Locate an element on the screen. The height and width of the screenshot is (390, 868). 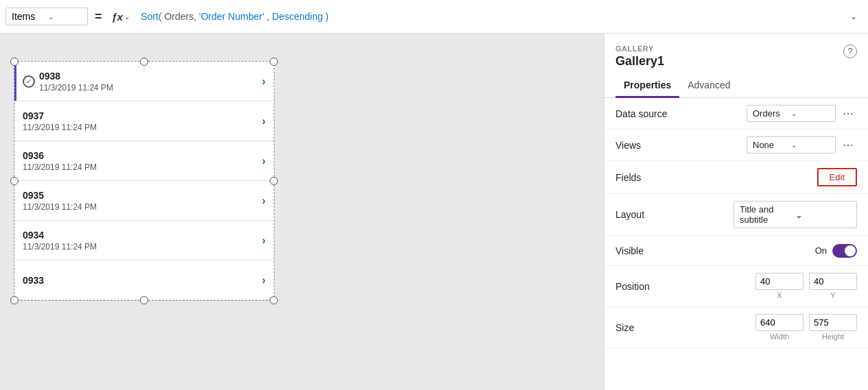
formula-fn2: Descending is located at coordinates (298, 16).